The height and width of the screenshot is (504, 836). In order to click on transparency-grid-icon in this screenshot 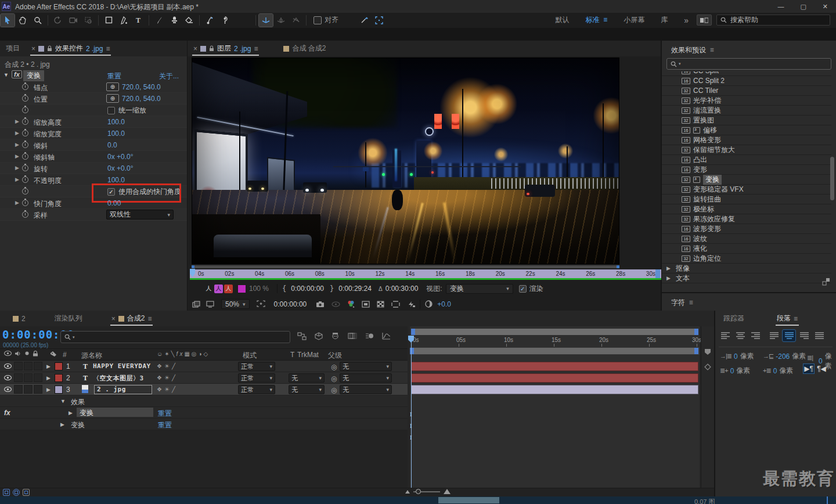, I will do `click(381, 304)`.